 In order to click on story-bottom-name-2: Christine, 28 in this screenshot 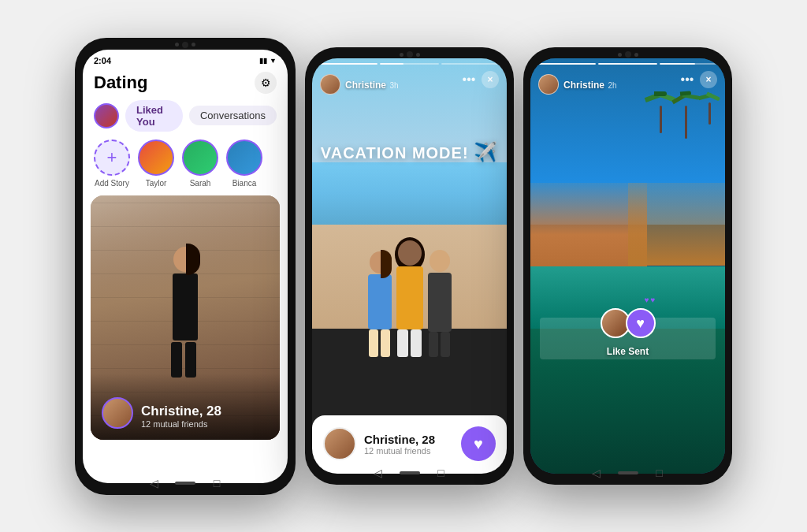, I will do `click(400, 440)`.